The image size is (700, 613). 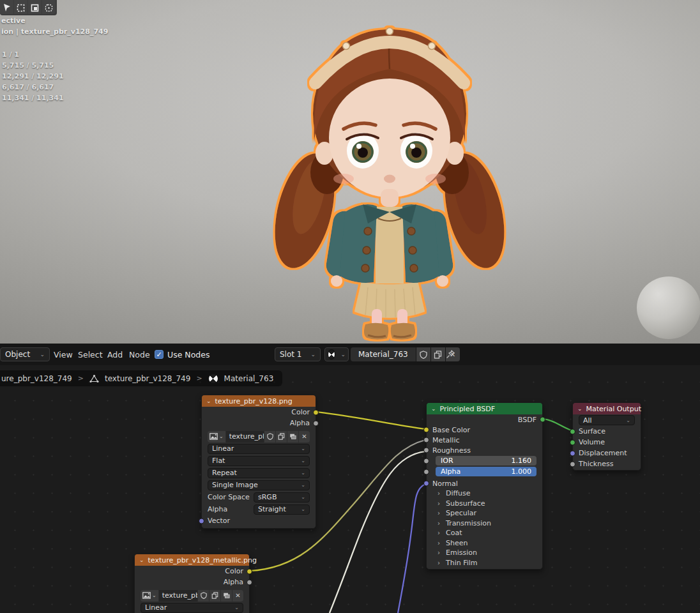 What do you see at coordinates (55, 26) in the screenshot?
I see `viewport-info-overlay: ective ion | texture_pbr_v128_749` at bounding box center [55, 26].